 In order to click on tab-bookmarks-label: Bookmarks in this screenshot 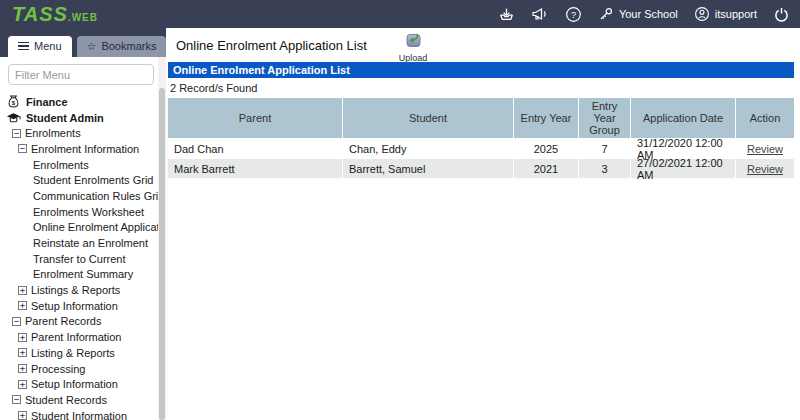, I will do `click(128, 46)`.